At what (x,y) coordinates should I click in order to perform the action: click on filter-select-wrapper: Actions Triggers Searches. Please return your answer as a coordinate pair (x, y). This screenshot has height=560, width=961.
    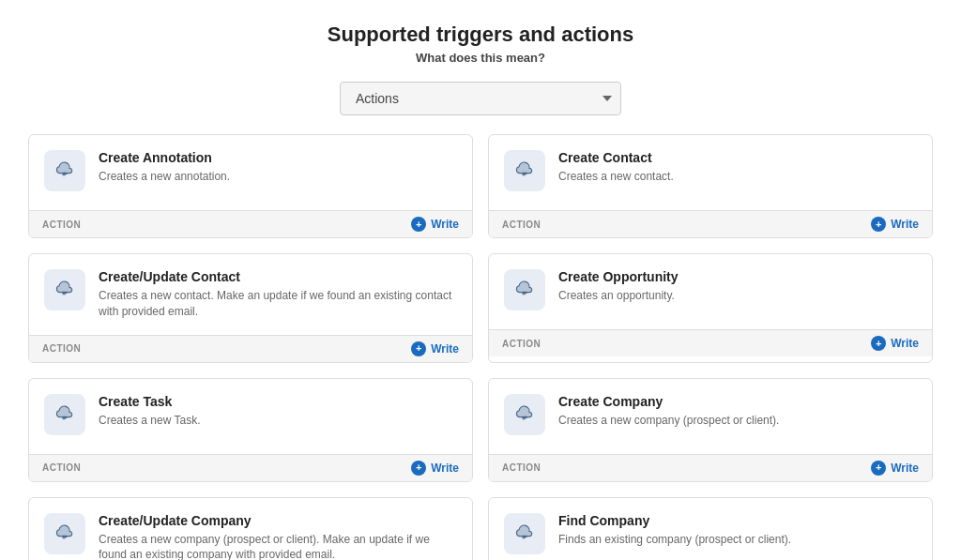
    Looking at the image, I should click on (480, 98).